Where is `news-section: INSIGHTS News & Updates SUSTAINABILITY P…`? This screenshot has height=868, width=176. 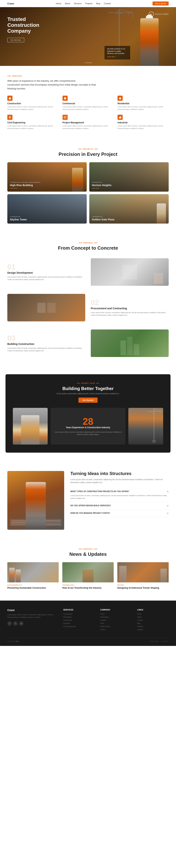
news-section: INSIGHTS News & Updates SUSTAINABILITY P… is located at coordinates (88, 569).